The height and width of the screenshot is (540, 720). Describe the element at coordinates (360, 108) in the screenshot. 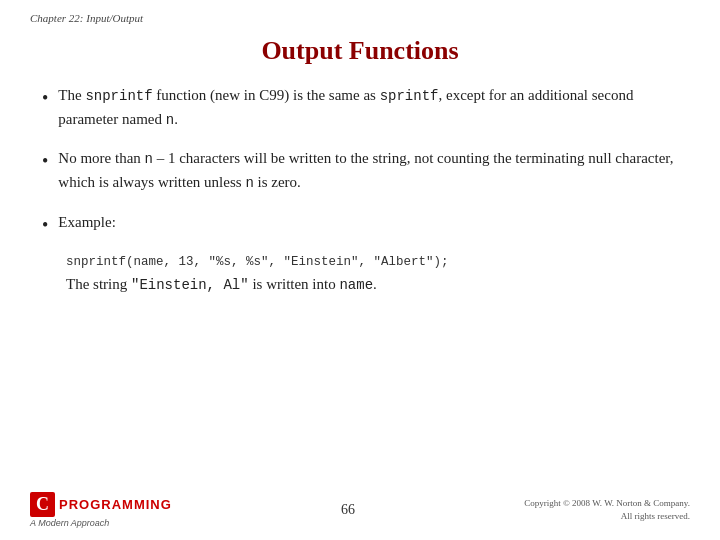

I see `bullet-item-1: • The snprintf function (new in C99) is …` at that location.